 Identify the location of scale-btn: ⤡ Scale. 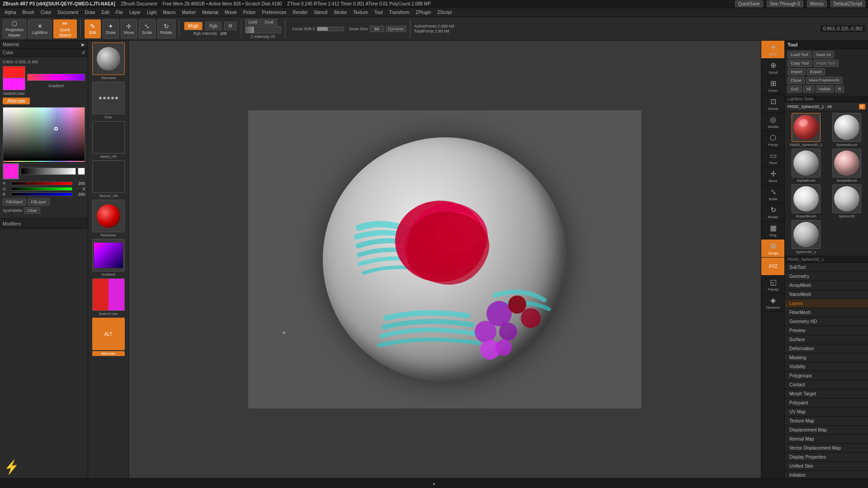
(147, 29).